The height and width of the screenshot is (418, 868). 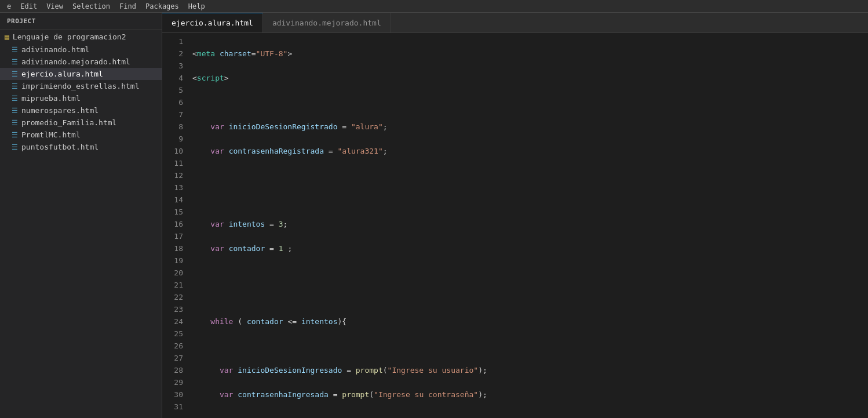 I want to click on line-number-24: 24, so click(x=175, y=321).